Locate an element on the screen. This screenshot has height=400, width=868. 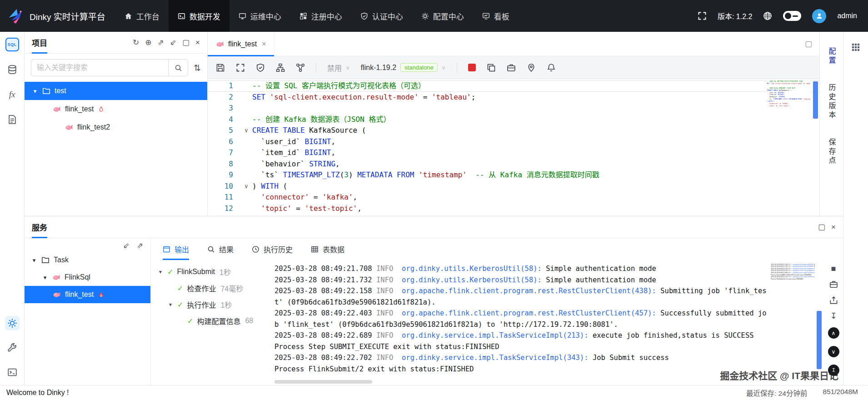
code-line: 2SET 'sql-client.execution.result-mode' … is located at coordinates (514, 97).